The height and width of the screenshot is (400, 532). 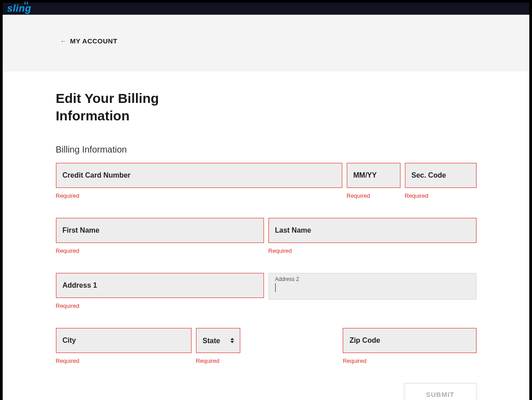 I want to click on last-name-input, so click(x=372, y=230).